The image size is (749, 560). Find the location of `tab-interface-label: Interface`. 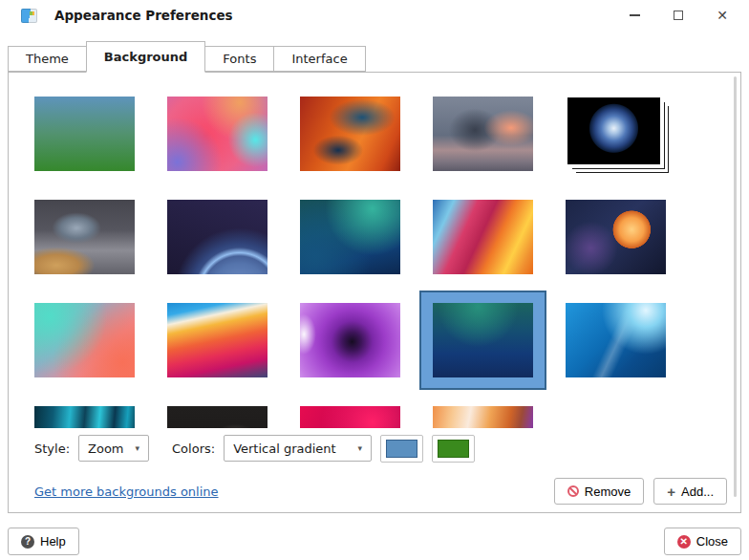

tab-interface-label: Interface is located at coordinates (319, 59).